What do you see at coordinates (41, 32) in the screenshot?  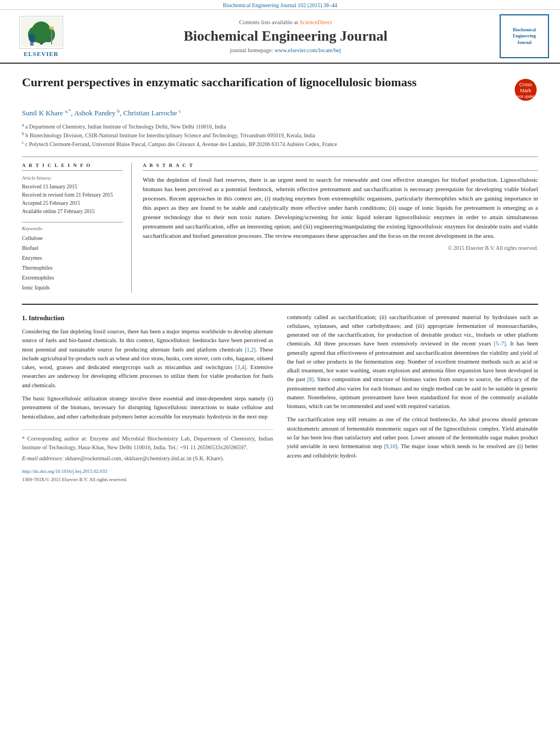 I see `elsevier-tree-image` at bounding box center [41, 32].